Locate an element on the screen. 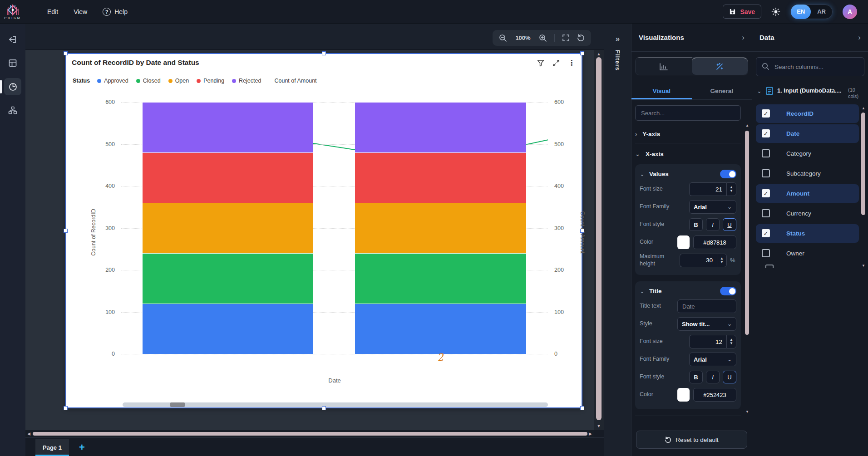 This screenshot has width=868, height=456. menu-edit: Edit is located at coordinates (53, 12).